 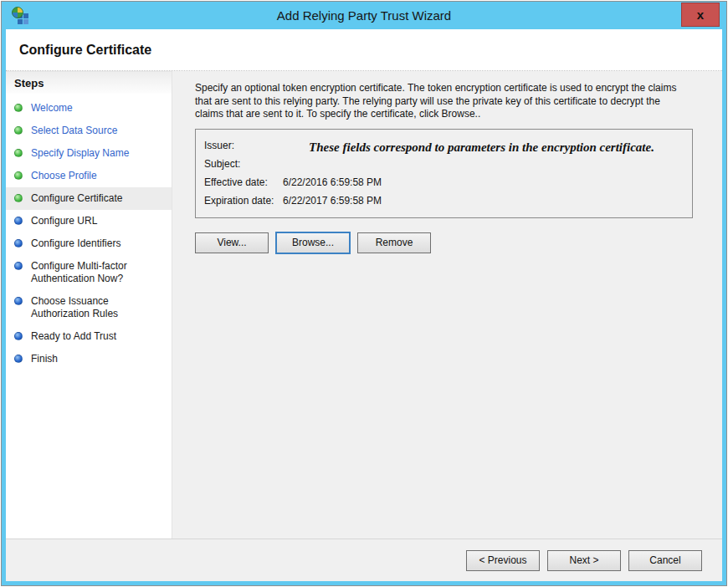 What do you see at coordinates (313, 242) in the screenshot?
I see `browse-button: Browse...` at bounding box center [313, 242].